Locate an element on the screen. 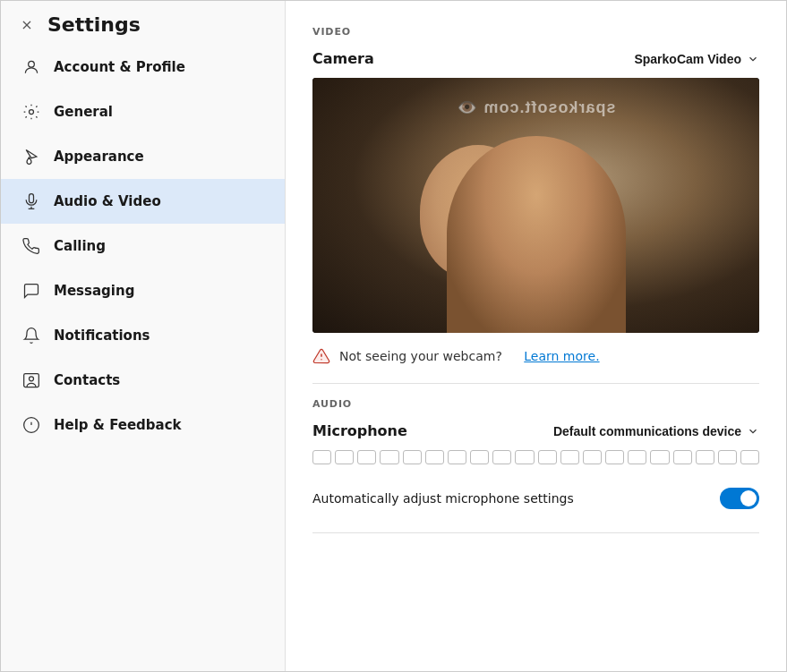 The image size is (787, 672). sidebar-label-general: General is located at coordinates (83, 112).